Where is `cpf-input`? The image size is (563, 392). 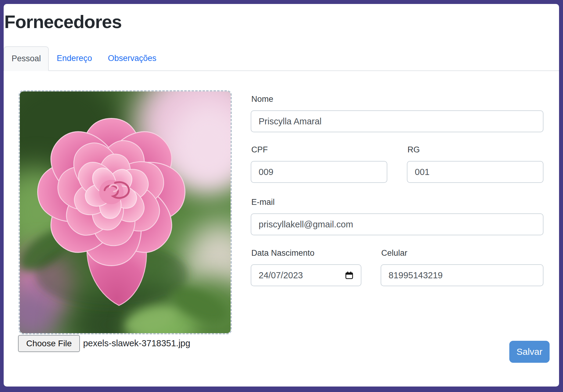
cpf-input is located at coordinates (319, 172).